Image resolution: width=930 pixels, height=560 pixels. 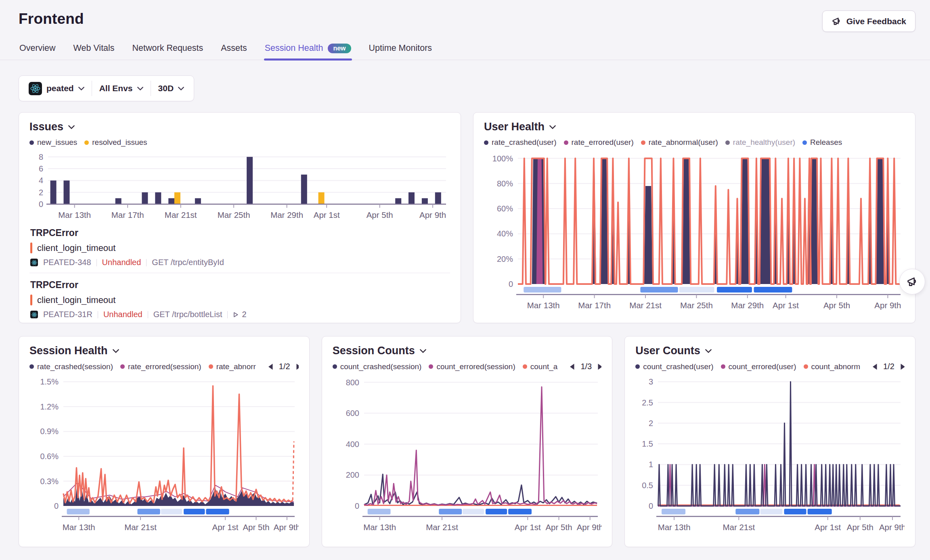 What do you see at coordinates (651, 423) in the screenshot?
I see `svg-text: 2` at bounding box center [651, 423].